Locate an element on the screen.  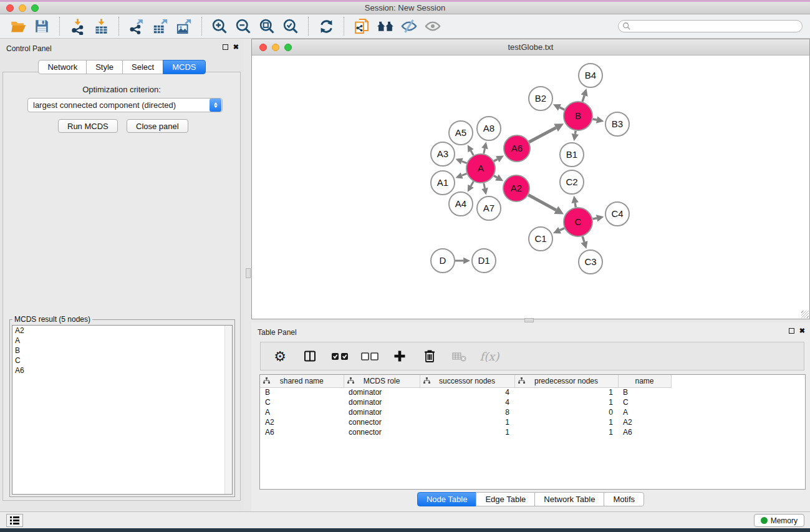
graph-node-A5: A5 is located at coordinates (461, 133).